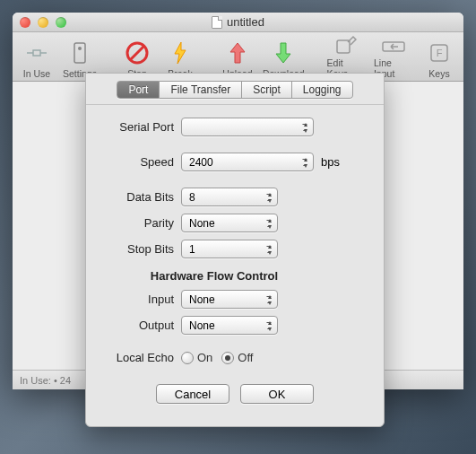 The width and height of the screenshot is (476, 454). Describe the element at coordinates (138, 90) in the screenshot. I see `tab-port: Port` at that location.